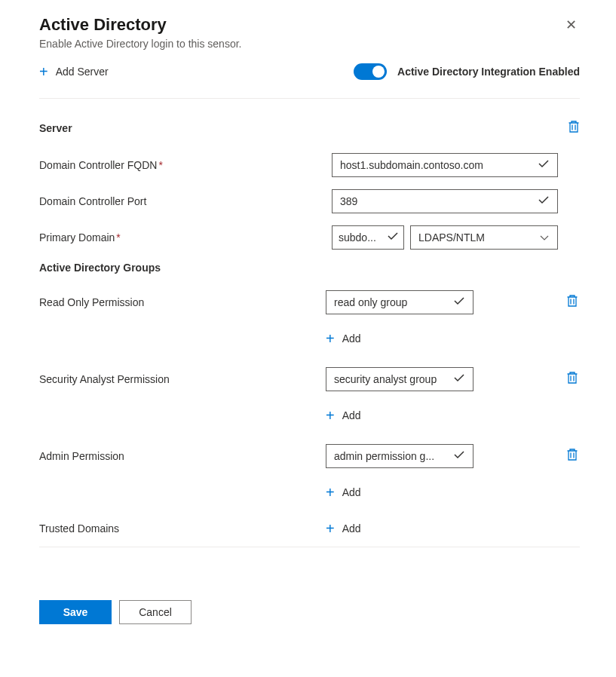  Describe the element at coordinates (445, 165) in the screenshot. I see `fqdn-input` at that location.